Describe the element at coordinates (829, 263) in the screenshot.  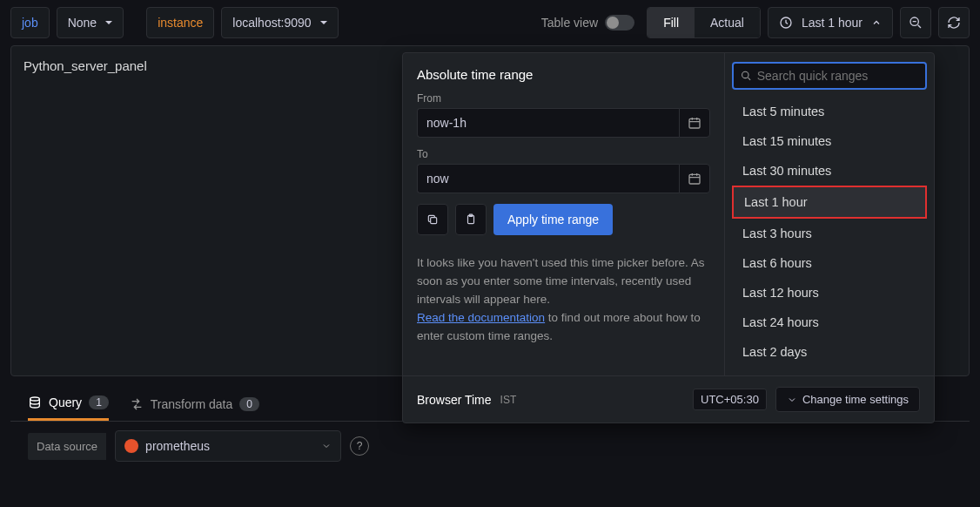
I see `quick-range-item: Last 6 hours` at that location.